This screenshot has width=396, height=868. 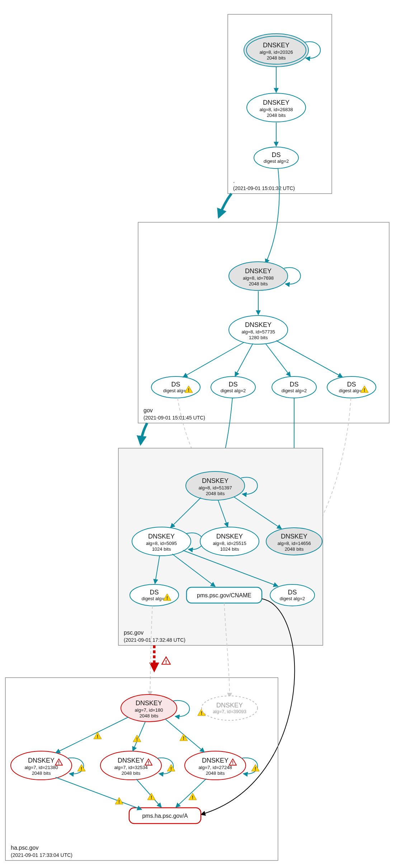 What do you see at coordinates (264, 323) in the screenshot?
I see `zone-gov: gov (2021-09-01 15:01:45 UTC) DNSKEY alg…` at bounding box center [264, 323].